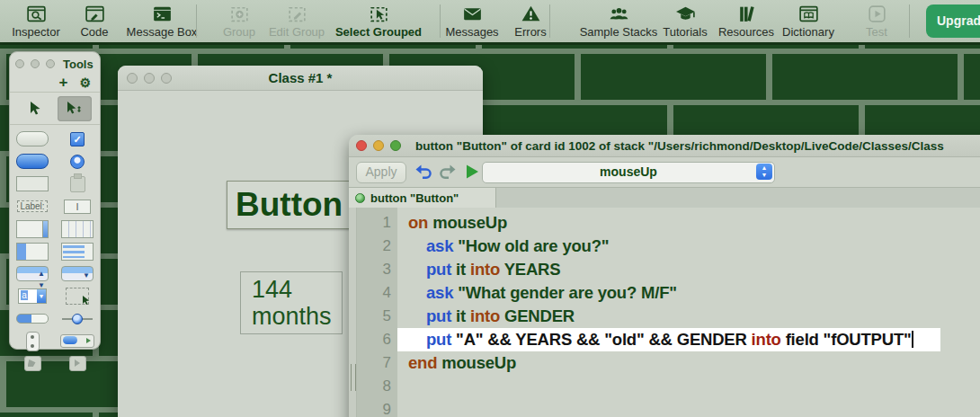 The height and width of the screenshot is (417, 980). What do you see at coordinates (77, 184) in the screenshot?
I see `clipboard-tool` at bounding box center [77, 184].